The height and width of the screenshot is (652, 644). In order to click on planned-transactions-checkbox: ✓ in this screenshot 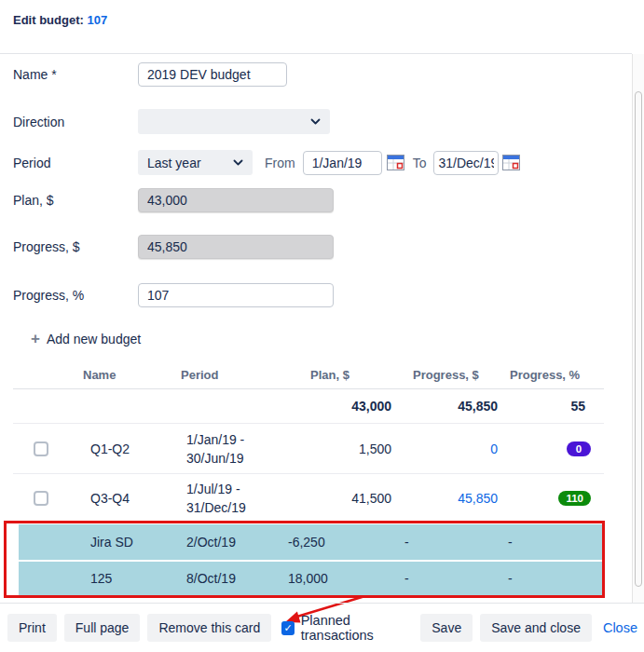, I will do `click(287, 628)`.